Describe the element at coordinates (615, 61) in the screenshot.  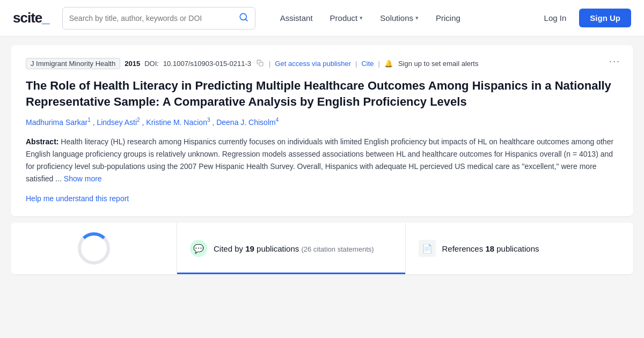
I see `more-options-button: ···` at that location.